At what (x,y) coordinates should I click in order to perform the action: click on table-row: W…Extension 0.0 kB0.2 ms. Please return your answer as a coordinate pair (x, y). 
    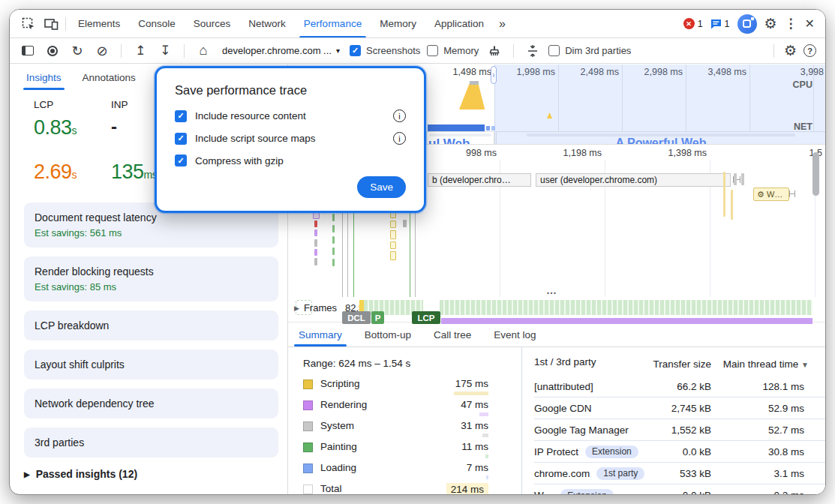
    Looking at the image, I should click on (680, 489).